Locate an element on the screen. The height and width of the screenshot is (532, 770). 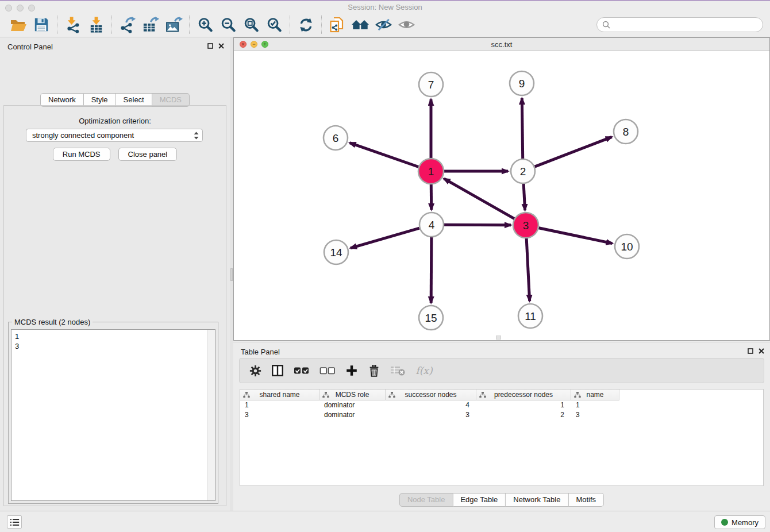
export-table-button is located at coordinates (151, 25).